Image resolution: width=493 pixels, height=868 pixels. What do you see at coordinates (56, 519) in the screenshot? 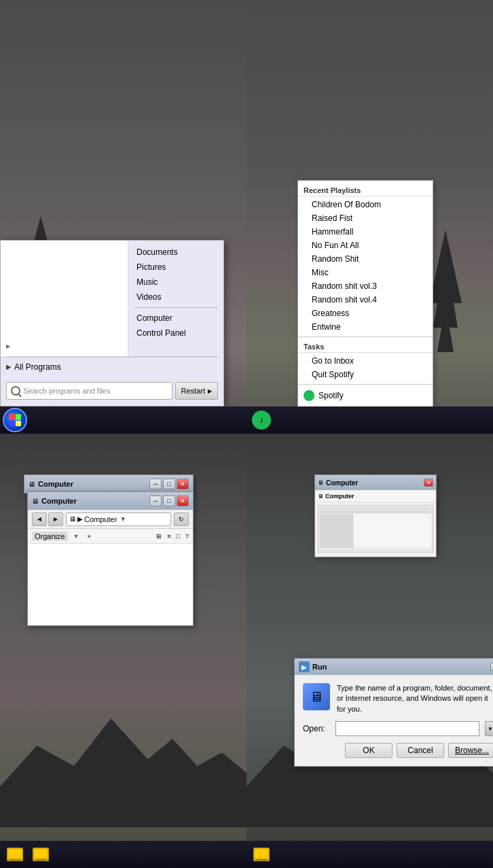
I see `nav-forward-button: ►` at bounding box center [56, 519].